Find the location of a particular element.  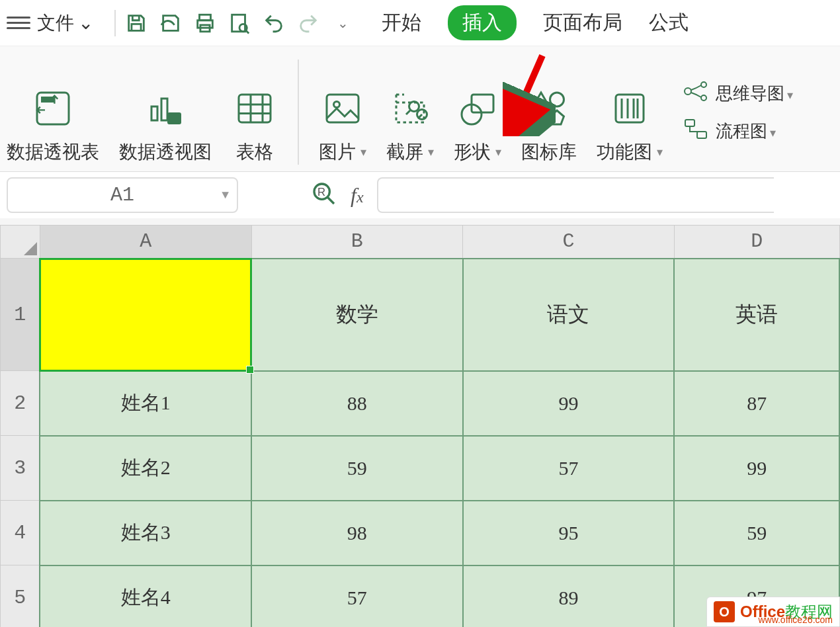

save-icon is located at coordinates (136, 23).